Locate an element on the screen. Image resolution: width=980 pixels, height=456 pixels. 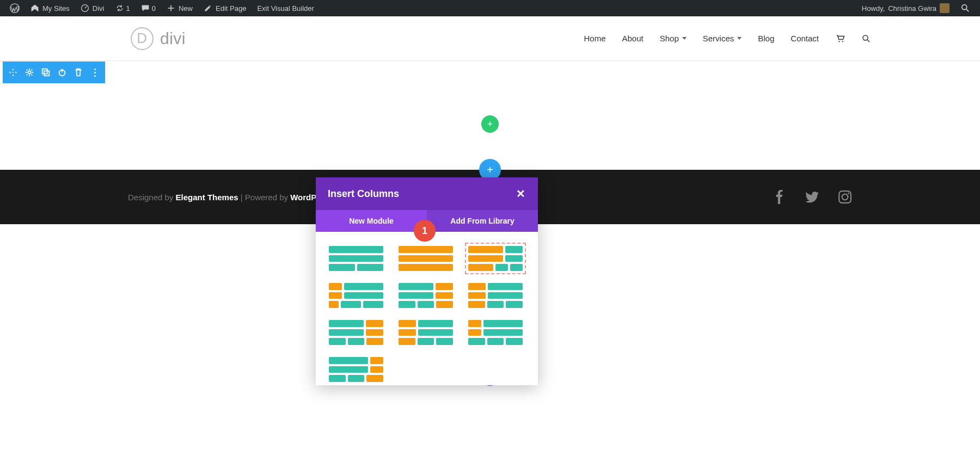
nav-contact: Contact is located at coordinates (805, 38).